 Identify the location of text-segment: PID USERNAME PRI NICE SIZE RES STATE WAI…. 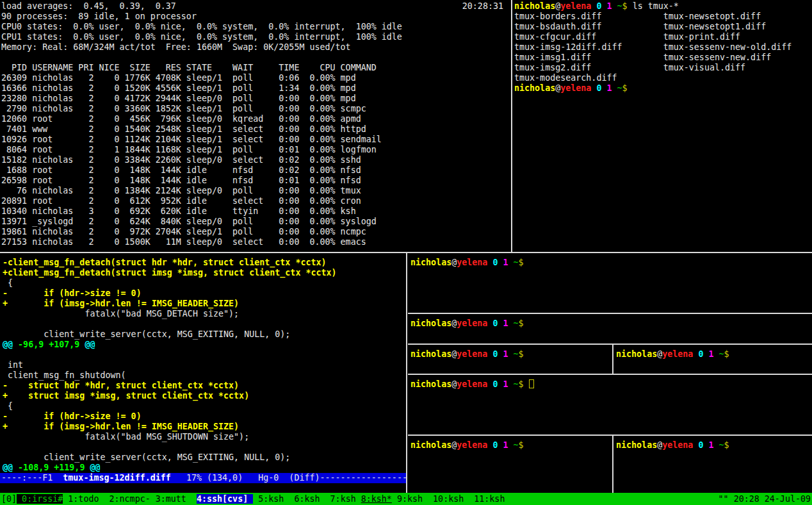
(189, 68).